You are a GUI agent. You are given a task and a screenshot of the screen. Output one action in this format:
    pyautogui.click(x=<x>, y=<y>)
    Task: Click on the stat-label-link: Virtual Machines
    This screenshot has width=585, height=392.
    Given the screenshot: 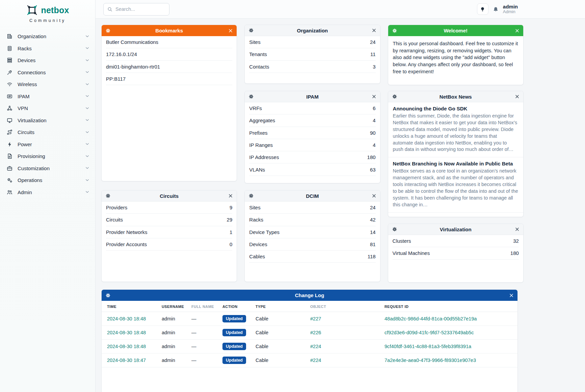 What is the action you would take?
    pyautogui.click(x=411, y=253)
    